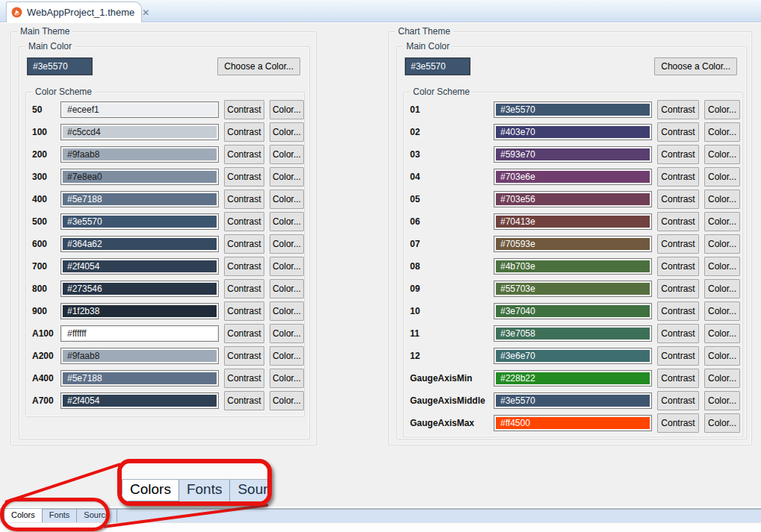 This screenshot has width=761, height=532. Describe the element at coordinates (60, 516) in the screenshot. I see `bottom-tab-fonts: Fonts` at that location.